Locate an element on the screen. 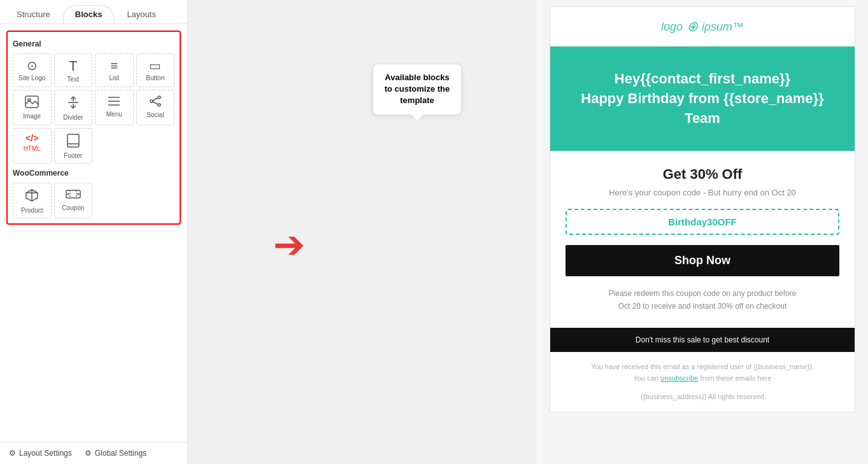  tab-structure: Structure is located at coordinates (33, 14).